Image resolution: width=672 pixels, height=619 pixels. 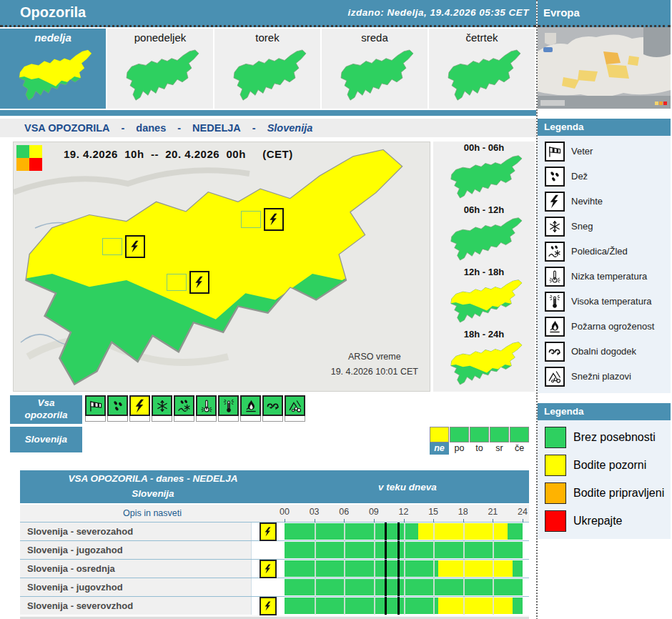 What do you see at coordinates (604, 326) in the screenshot?
I see `legend-item-pozarna-ogrozenost: Požarna ogroženost` at bounding box center [604, 326].